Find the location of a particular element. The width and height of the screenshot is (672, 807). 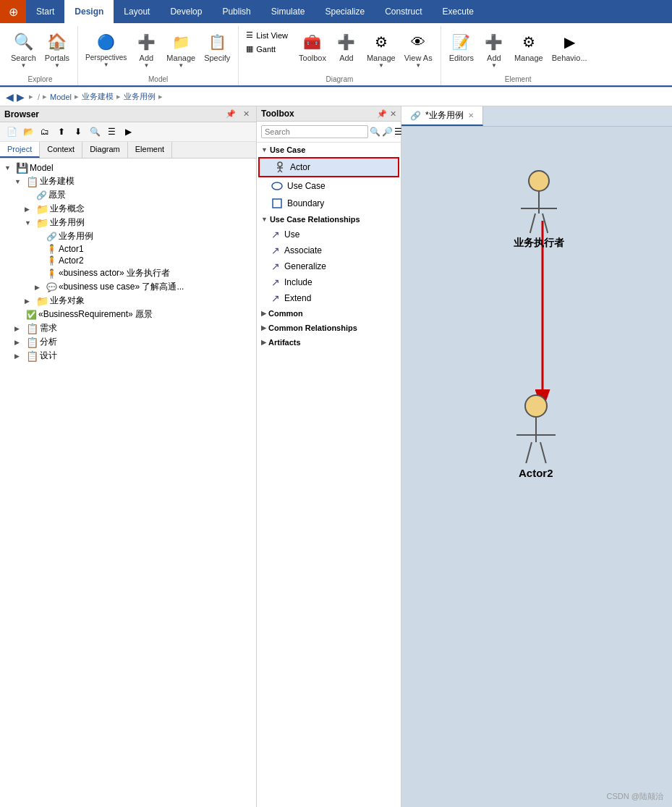

toolbox-search-advanced-button: 🔎 is located at coordinates (388, 132).